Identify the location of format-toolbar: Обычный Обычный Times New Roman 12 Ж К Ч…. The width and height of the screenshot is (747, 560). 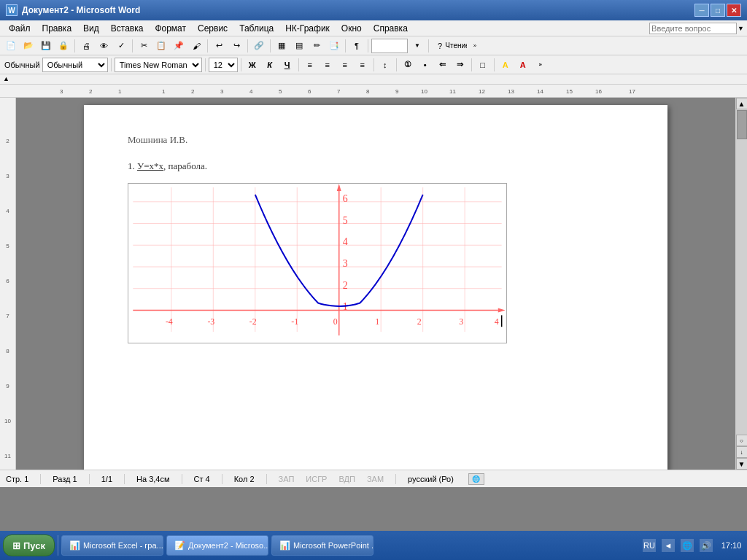
(374, 65).